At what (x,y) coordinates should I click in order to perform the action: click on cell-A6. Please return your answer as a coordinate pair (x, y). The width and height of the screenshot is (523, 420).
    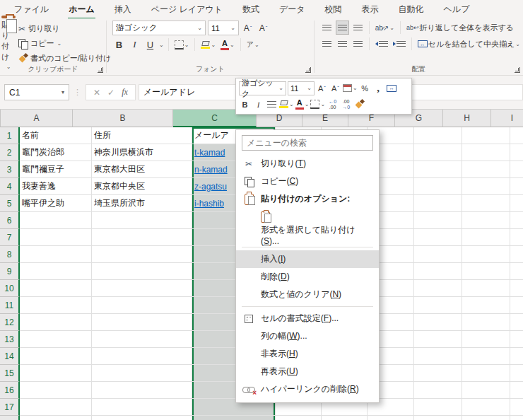
    Looking at the image, I should click on (56, 221).